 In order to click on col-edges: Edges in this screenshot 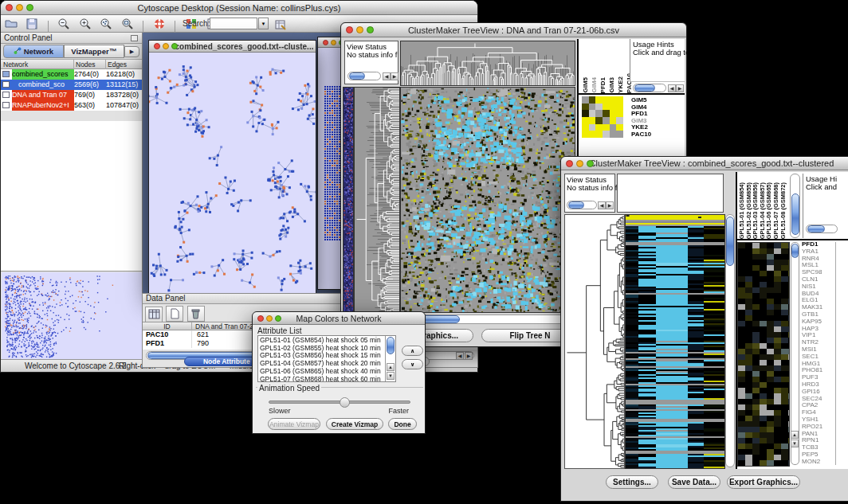, I will do `click(124, 64)`.